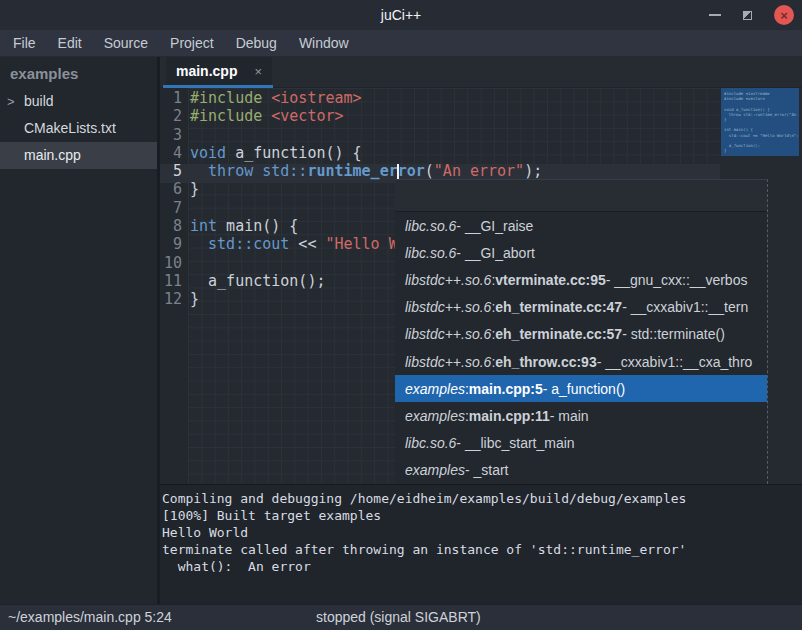  I want to click on code-segment: "An error", so click(479, 171).